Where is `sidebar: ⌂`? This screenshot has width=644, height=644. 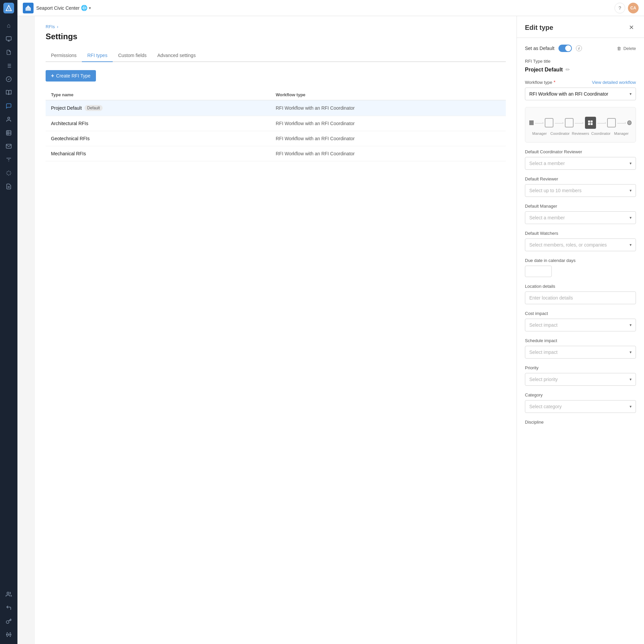
sidebar: ⌂ is located at coordinates (9, 322).